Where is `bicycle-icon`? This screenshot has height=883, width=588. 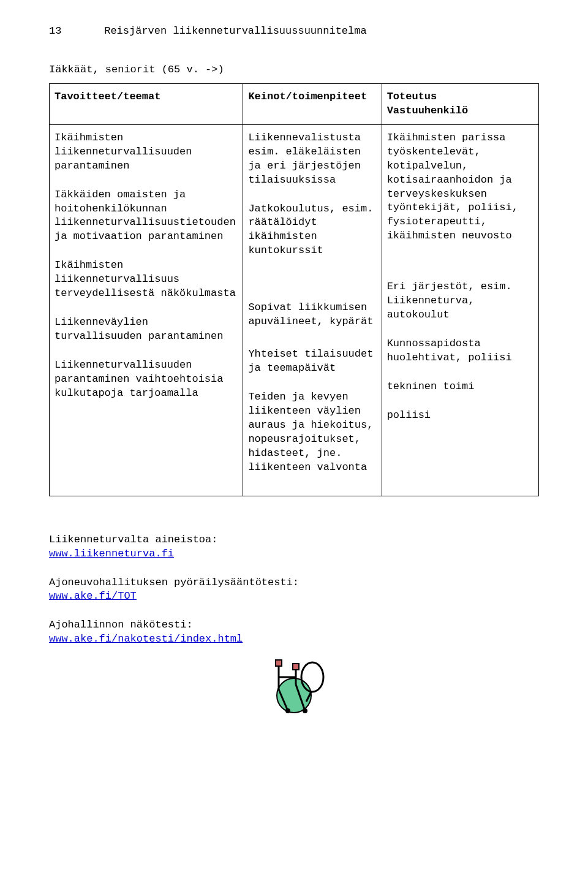
bicycle-icon is located at coordinates (294, 683).